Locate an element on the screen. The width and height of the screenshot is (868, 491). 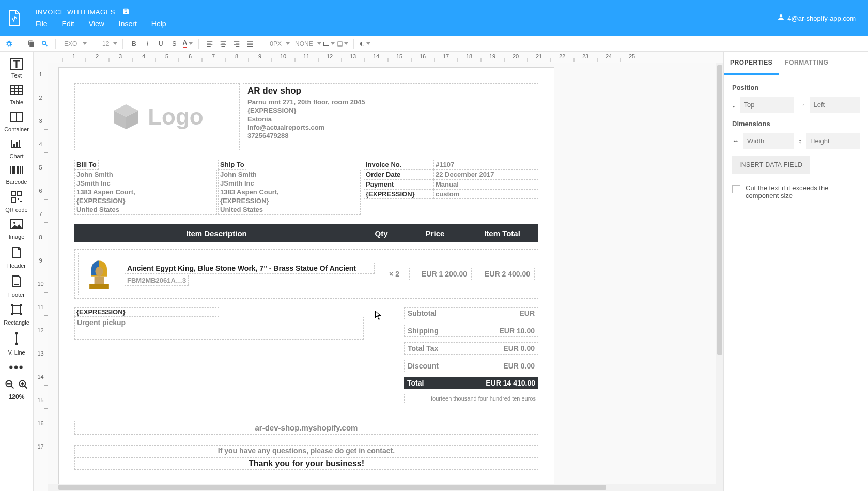
ship-to-box: John Smith JSmith Inc 1383 Aspen Court, … is located at coordinates (289, 192).